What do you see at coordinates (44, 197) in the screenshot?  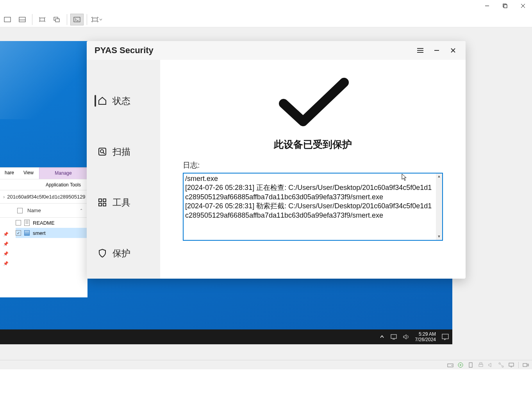 I see `explorer-breadcrumb: › 201c60a9f34c5f0e1d1c289505129` at bounding box center [44, 197].